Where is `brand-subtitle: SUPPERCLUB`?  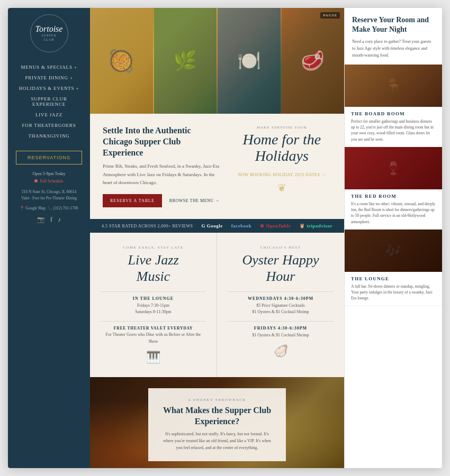 brand-subtitle: SUPPERCLUB is located at coordinates (49, 38).